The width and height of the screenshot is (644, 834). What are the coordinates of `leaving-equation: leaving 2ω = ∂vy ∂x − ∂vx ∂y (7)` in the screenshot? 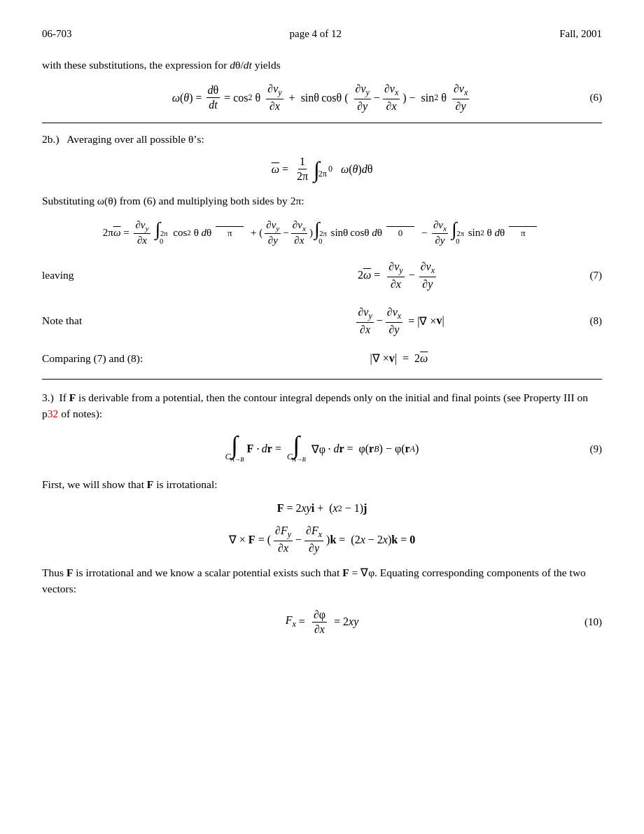 It's located at (322, 276).